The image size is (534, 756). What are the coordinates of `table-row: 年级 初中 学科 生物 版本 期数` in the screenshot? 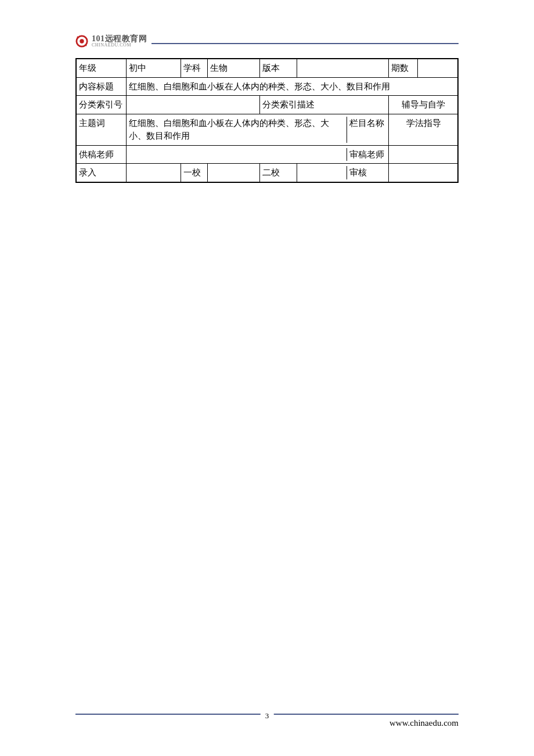 It's located at (267, 68).